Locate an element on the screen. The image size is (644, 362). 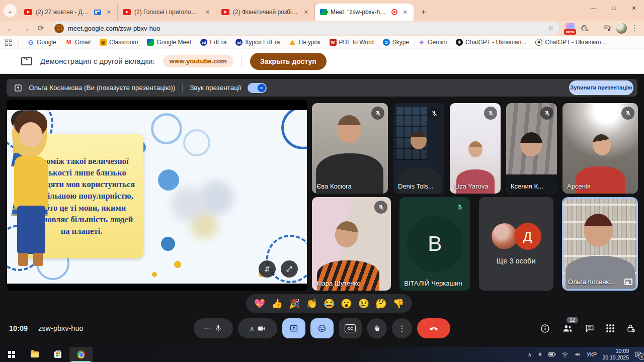
fullscreen-button is located at coordinates (289, 269).